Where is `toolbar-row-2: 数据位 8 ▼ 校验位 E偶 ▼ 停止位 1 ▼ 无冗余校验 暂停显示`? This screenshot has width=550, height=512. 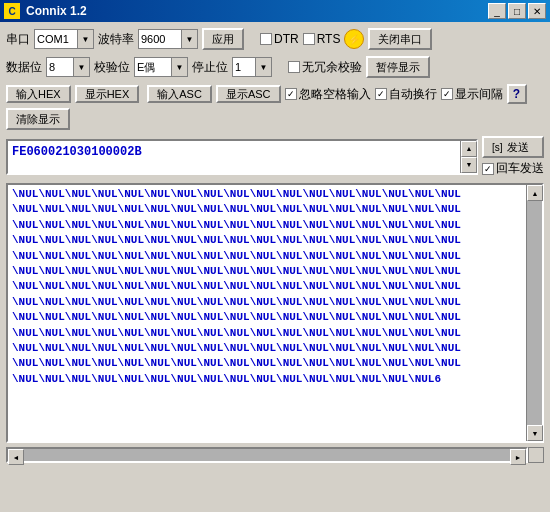
toolbar-row-2: 数据位 8 ▼ 校验位 E偶 ▼ 停止位 1 ▼ 无冗余校验 暂停显示 is located at coordinates (275, 67).